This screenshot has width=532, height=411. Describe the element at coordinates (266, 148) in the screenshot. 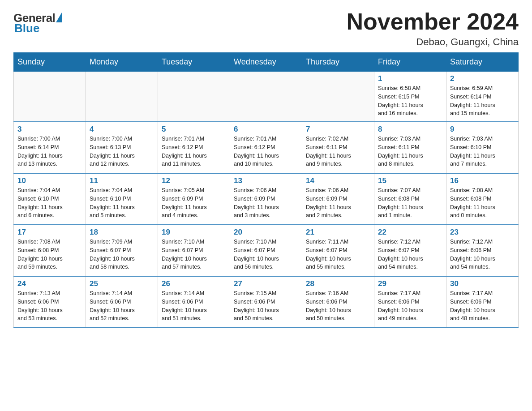

I see `week-row-2: 3Sunrise: 7:00 AM Sunset: 6:14 PM Daylig…` at that location.